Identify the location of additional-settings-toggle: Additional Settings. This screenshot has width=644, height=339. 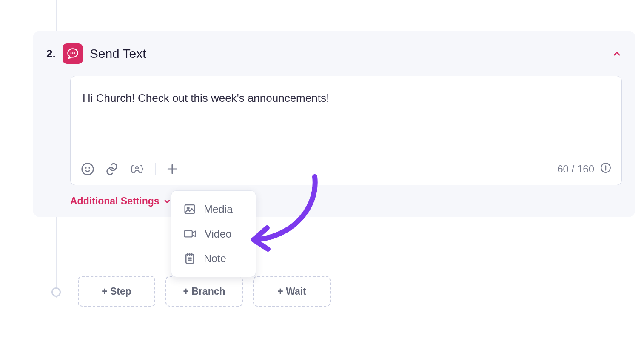
(121, 201).